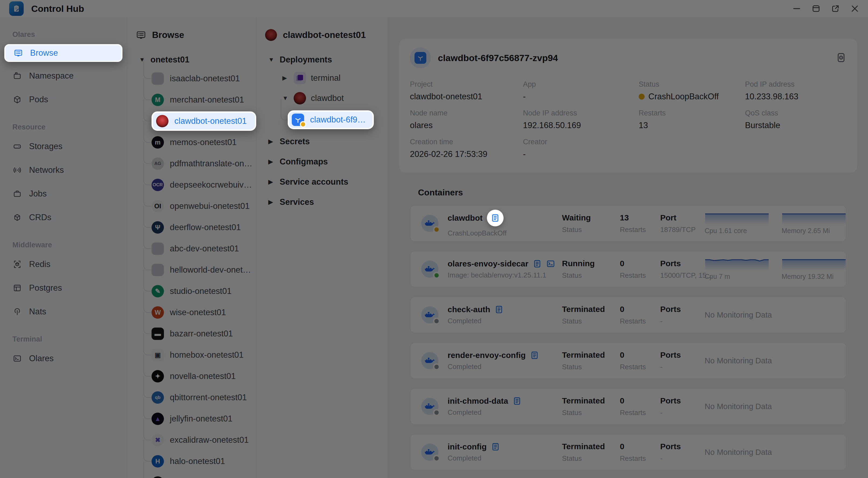  What do you see at coordinates (191, 475) in the screenshot?
I see `app-tree-item` at bounding box center [191, 475].